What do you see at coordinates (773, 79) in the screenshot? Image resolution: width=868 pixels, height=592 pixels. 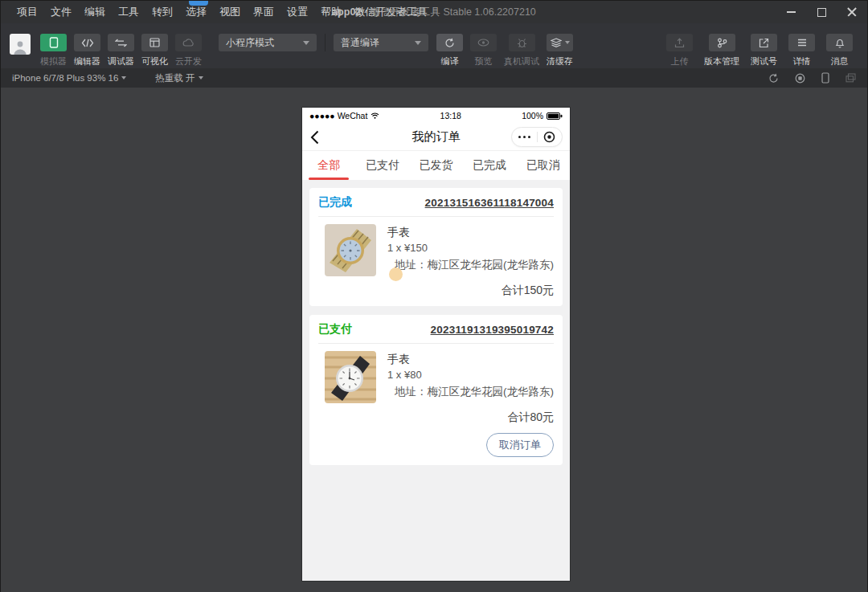 I see `reload-icon` at bounding box center [773, 79].